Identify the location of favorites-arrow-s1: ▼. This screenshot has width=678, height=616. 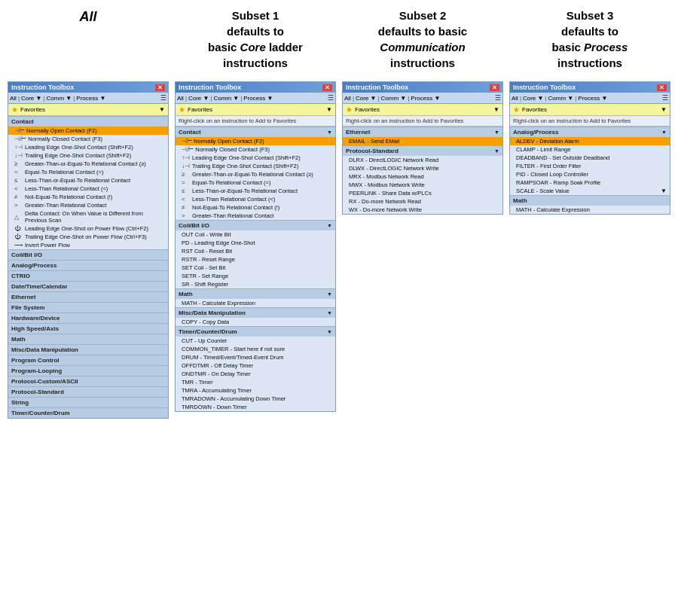
(329, 110).